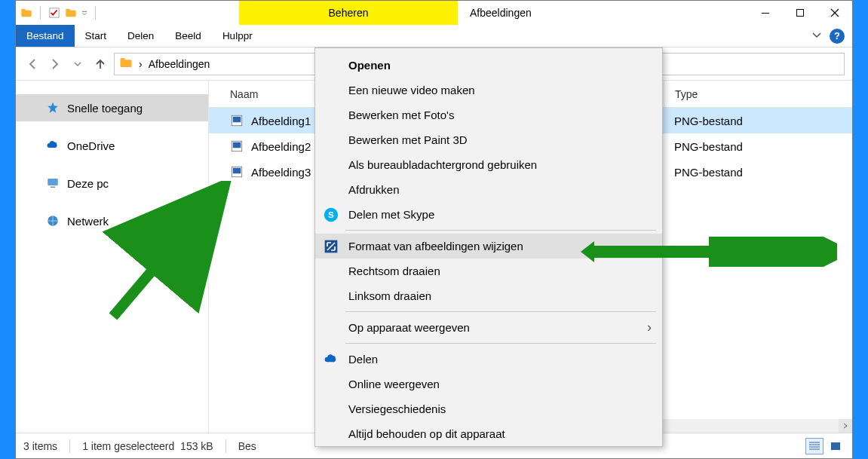 Image resolution: width=868 pixels, height=459 pixels. Describe the element at coordinates (836, 446) in the screenshot. I see `thumbnails-view-button` at that location.